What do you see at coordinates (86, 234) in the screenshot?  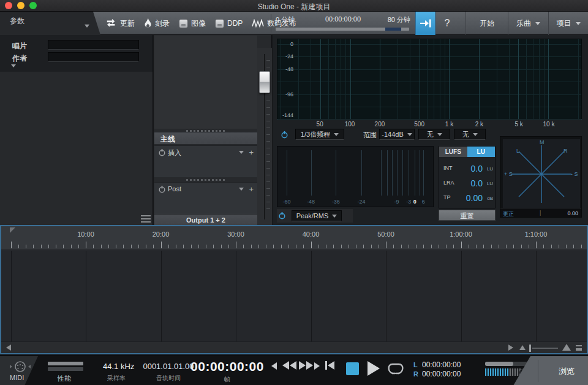 I see `ruler-time-label: 10:00` at bounding box center [86, 234].